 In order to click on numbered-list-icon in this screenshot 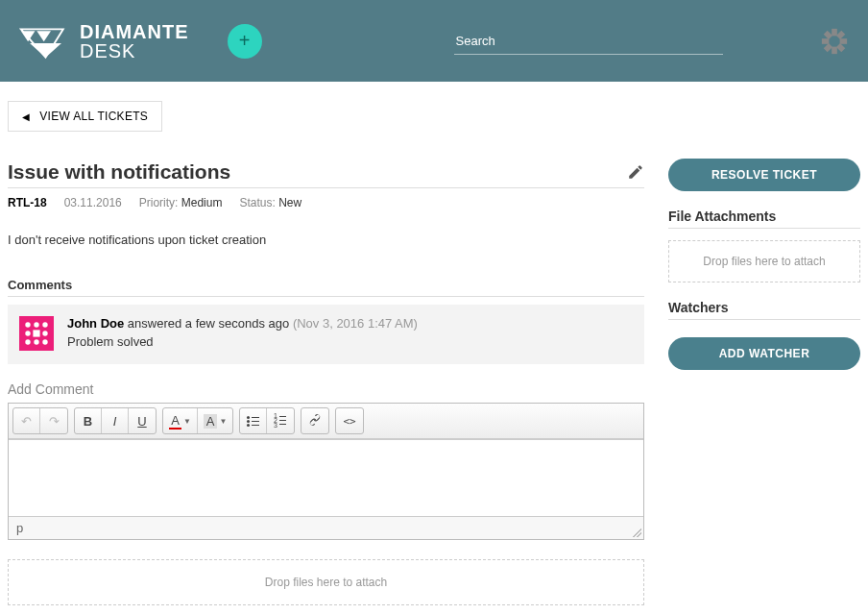, I will do `click(280, 421)`.